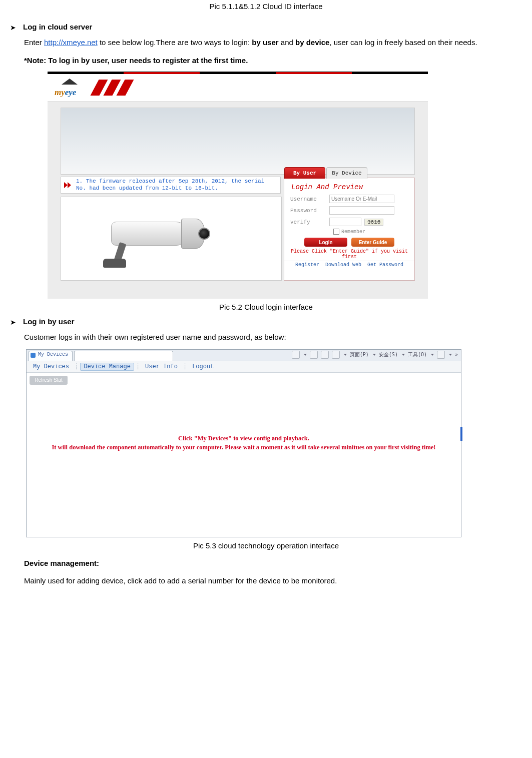 Image resolution: width=532 pixels, height=758 pixels. What do you see at coordinates (345, 222) in the screenshot?
I see `verify-input` at bounding box center [345, 222].